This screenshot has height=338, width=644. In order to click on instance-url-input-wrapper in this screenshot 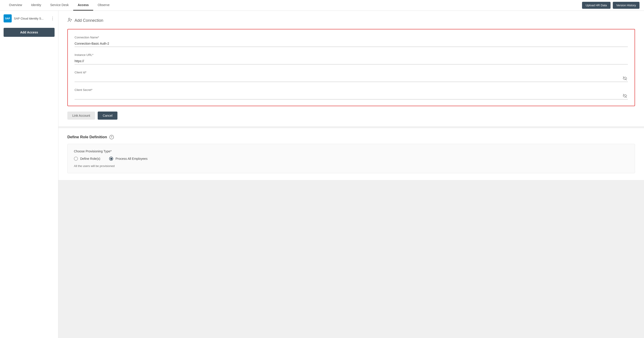, I will do `click(351, 61)`.